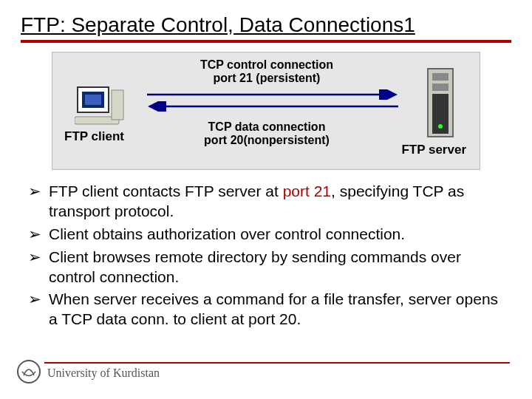  I want to click on university-logo-icon, so click(29, 373).